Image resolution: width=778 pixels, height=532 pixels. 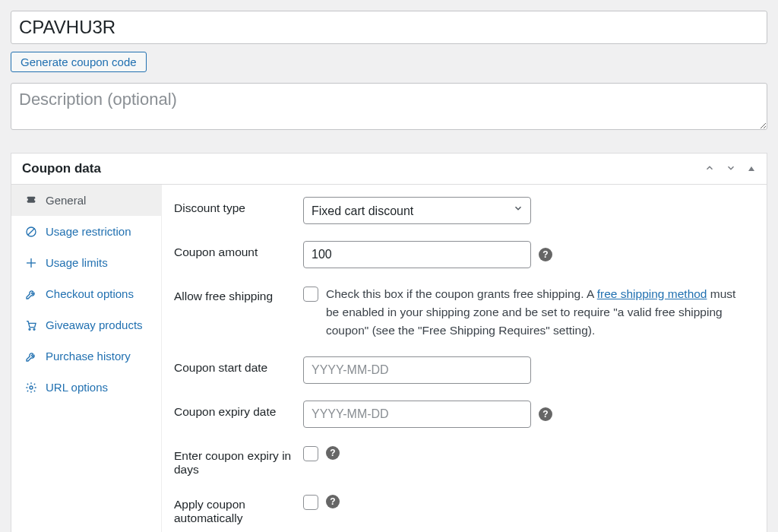 What do you see at coordinates (652, 293) in the screenshot?
I see `free-shipping-method-link: free shipping method` at bounding box center [652, 293].